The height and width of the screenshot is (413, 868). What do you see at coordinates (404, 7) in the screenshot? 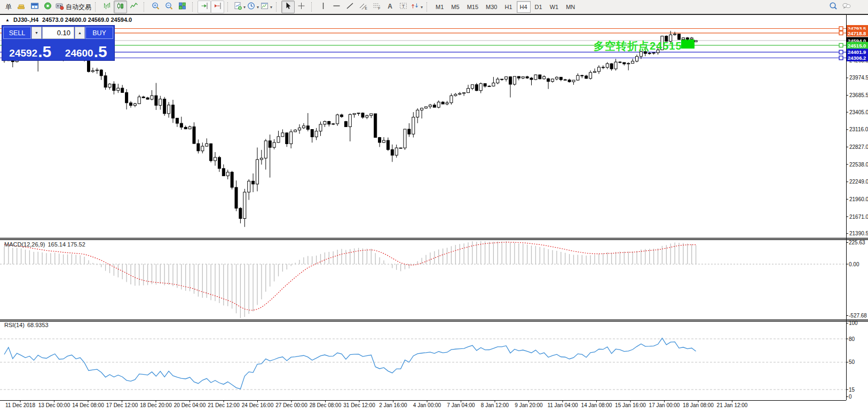
I see `text-label: T` at bounding box center [404, 7].